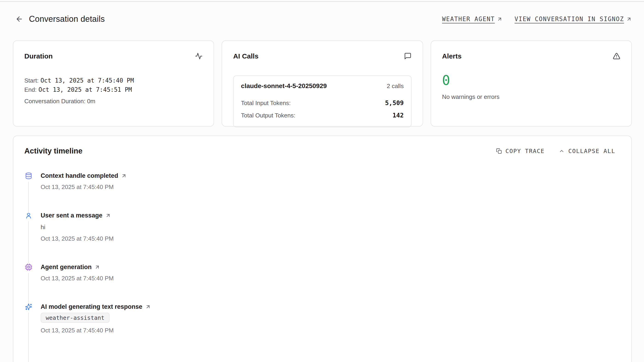 This screenshot has height=362, width=644. I want to click on input-tokens-row: Total Input Tokens: 5,509, so click(322, 103).